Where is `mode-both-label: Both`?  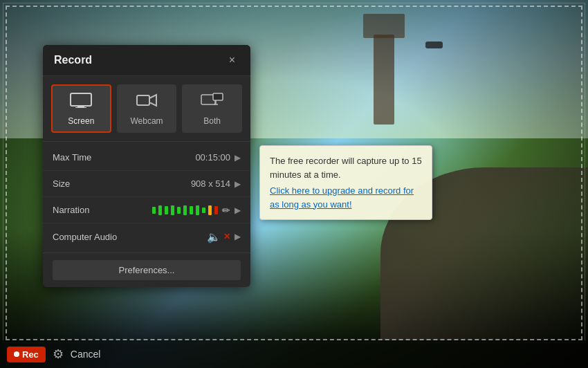
mode-both-label: Both is located at coordinates (212, 121).